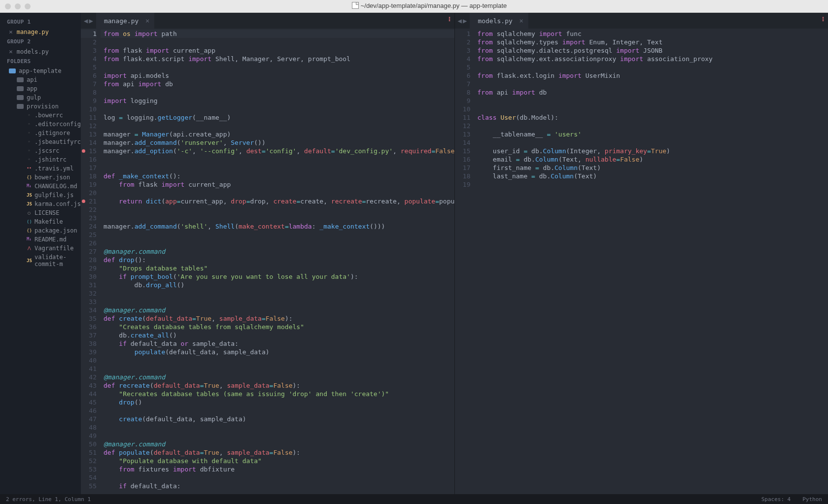 The height and width of the screenshot is (504, 828). What do you see at coordinates (54, 195) in the screenshot?
I see `file-label: gulpfile.js` at bounding box center [54, 195].